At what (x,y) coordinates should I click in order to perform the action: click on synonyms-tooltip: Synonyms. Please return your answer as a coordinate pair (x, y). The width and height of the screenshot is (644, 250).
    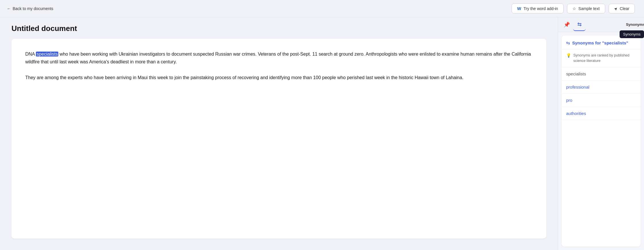
    Looking at the image, I should click on (632, 34).